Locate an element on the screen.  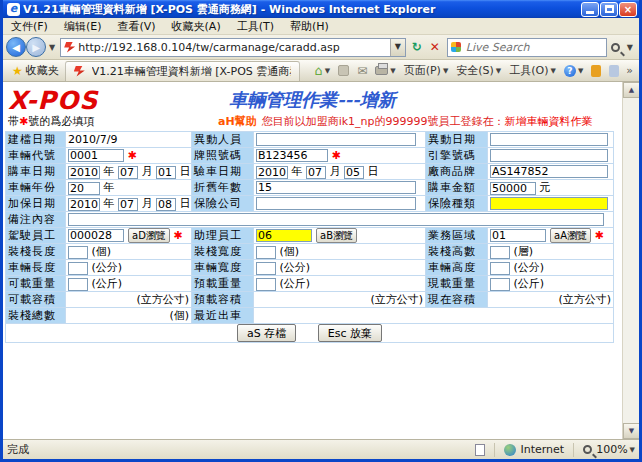
tools-menu: 工具(O)▼ is located at coordinates (532, 70).